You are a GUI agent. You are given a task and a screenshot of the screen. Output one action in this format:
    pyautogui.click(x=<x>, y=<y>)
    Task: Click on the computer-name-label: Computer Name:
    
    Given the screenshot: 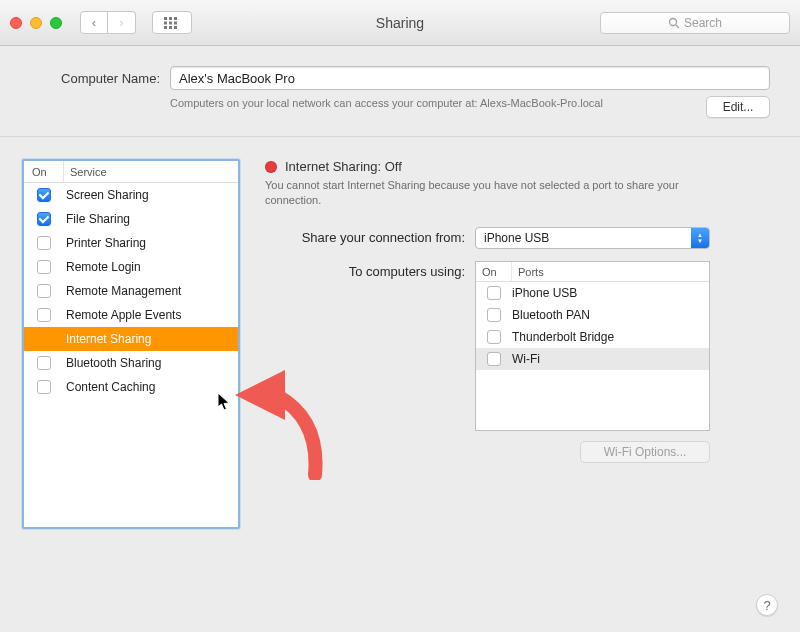 What is the action you would take?
    pyautogui.click(x=95, y=78)
    